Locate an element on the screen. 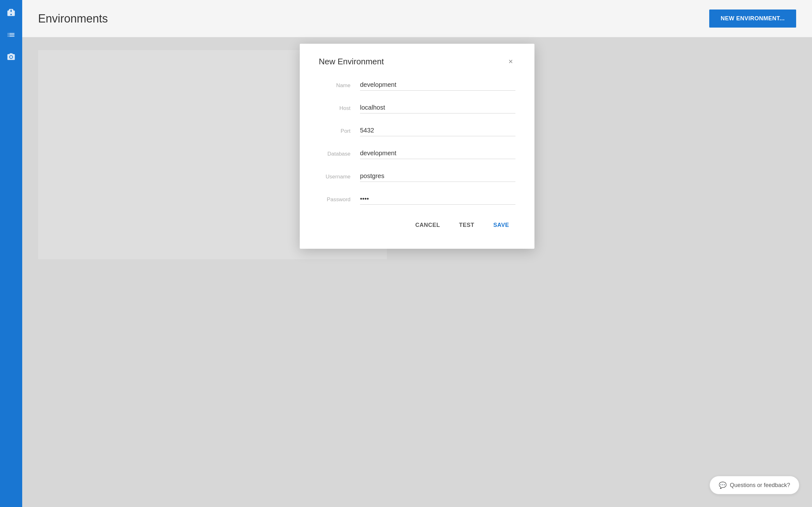  password-field-row: Password is located at coordinates (417, 199).